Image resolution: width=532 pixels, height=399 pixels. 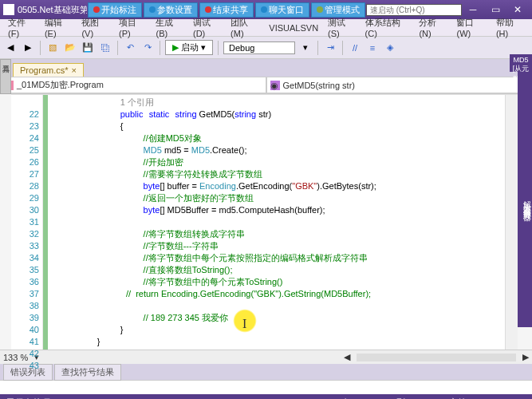 What do you see at coordinates (88, 372) in the screenshot?
I see `tab-find-results: 查找符号结果` at bounding box center [88, 372].